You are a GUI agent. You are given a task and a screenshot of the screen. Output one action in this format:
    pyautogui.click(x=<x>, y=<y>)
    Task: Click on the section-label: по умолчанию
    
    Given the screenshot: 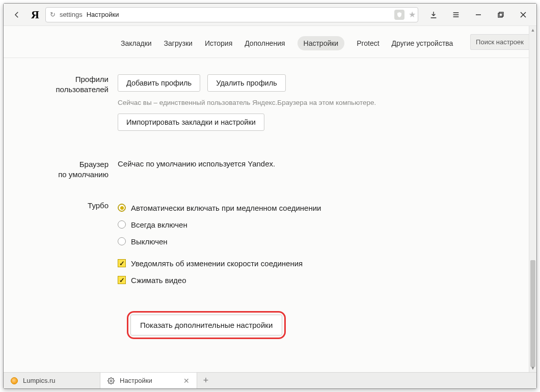 What is the action you would take?
    pyautogui.click(x=84, y=174)
    